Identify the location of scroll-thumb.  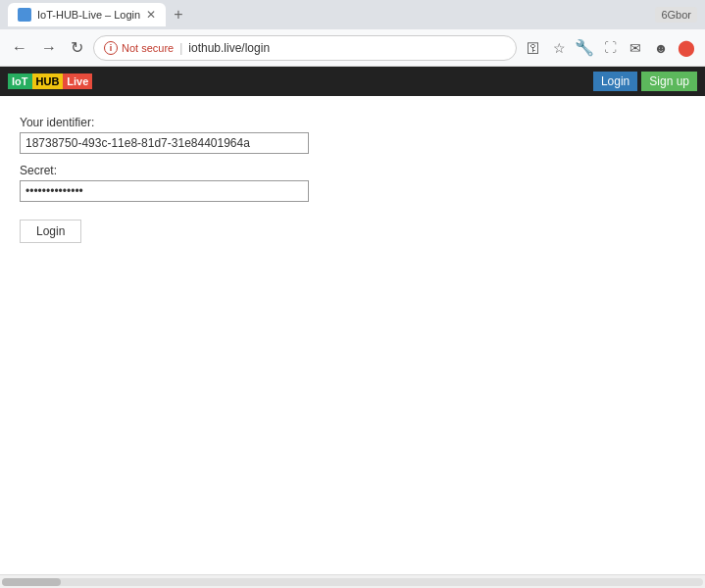
(31, 582).